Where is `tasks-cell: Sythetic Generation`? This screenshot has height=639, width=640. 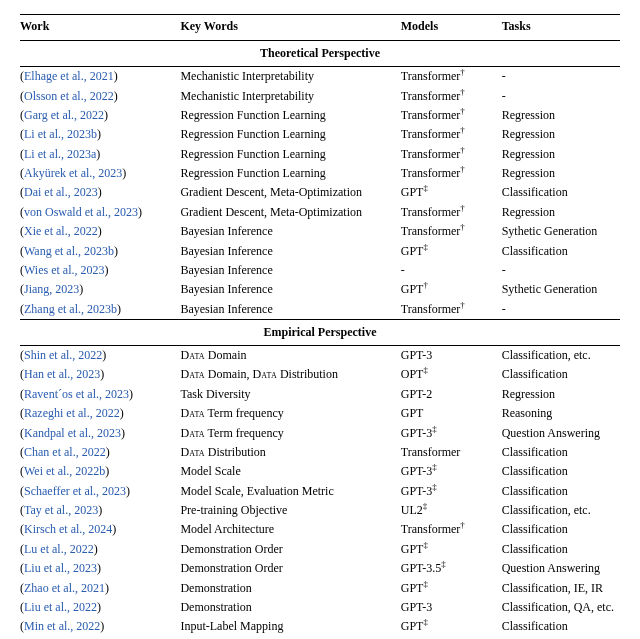 tasks-cell: Sythetic Generation is located at coordinates (561, 232).